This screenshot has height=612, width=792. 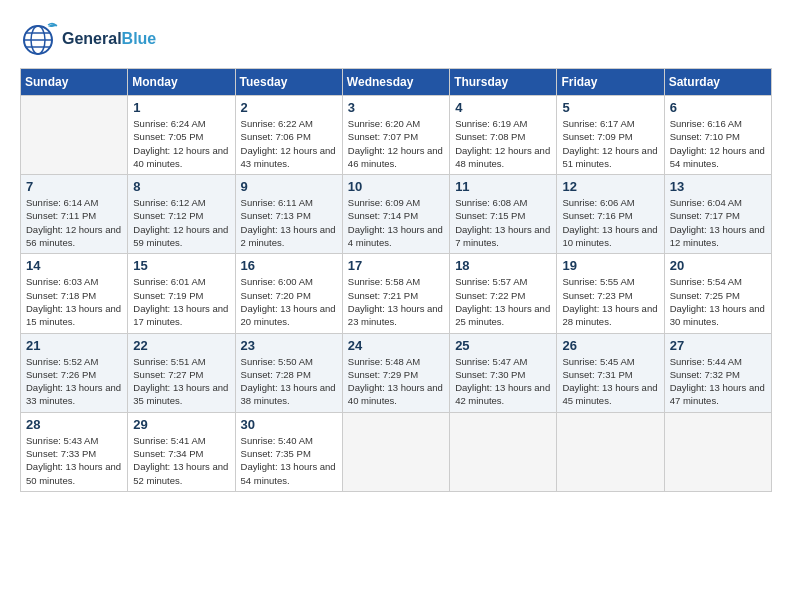 What do you see at coordinates (503, 346) in the screenshot?
I see `day-number: 25` at bounding box center [503, 346].